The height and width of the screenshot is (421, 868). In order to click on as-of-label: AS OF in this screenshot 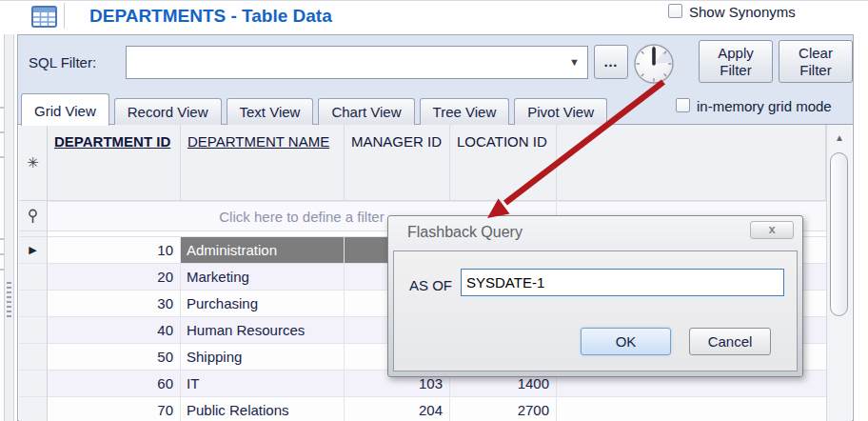, I will do `click(430, 286)`.